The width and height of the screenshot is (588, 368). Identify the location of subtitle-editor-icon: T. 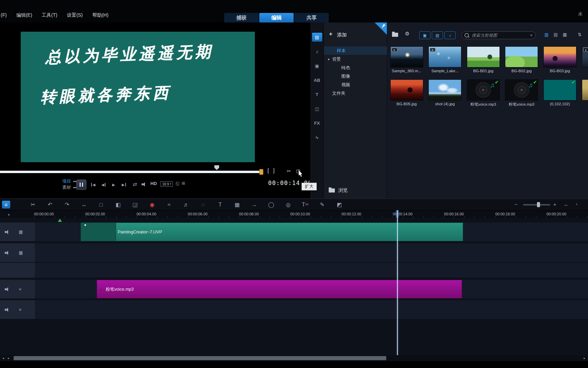
(220, 205).